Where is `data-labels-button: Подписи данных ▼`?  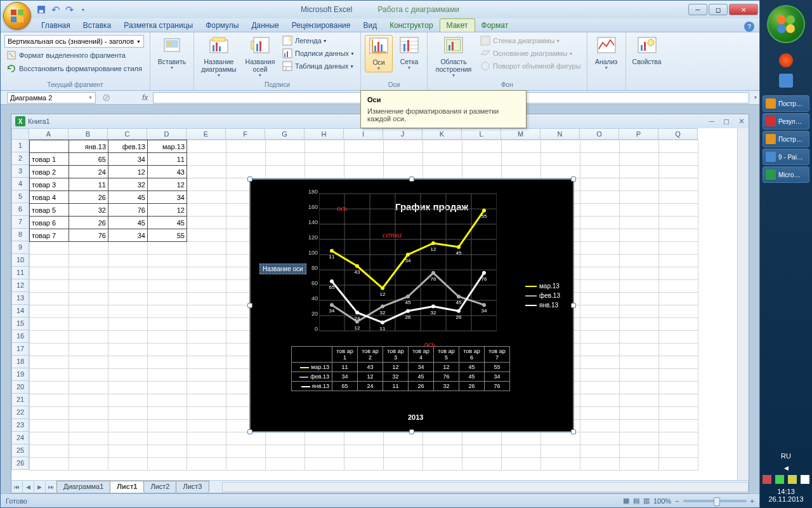 data-labels-button: Подписи данных ▼ is located at coordinates (318, 53).